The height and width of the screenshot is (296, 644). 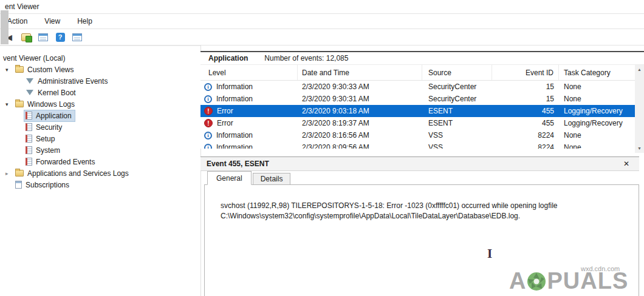 I want to click on collapse-arrow-icon, so click(x=10, y=173).